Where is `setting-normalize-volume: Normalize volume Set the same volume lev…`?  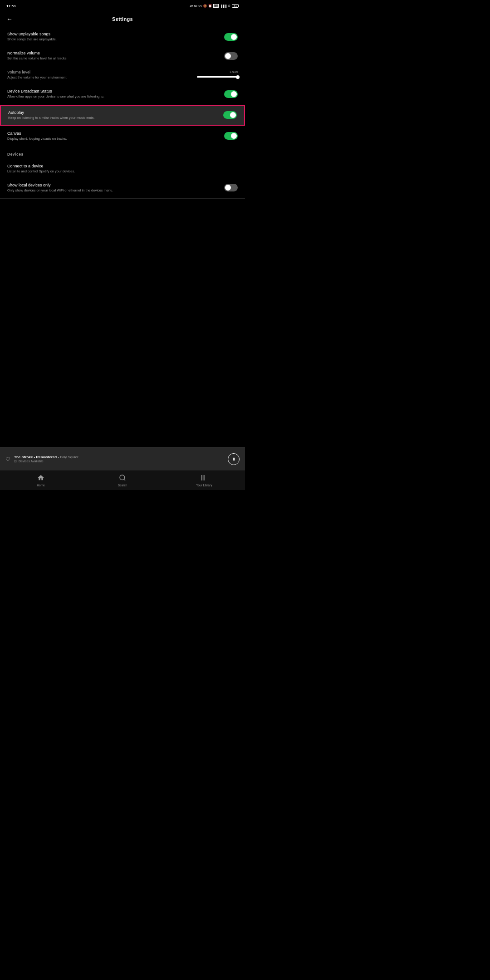 setting-normalize-volume: Normalize volume Set the same volume lev… is located at coordinates (122, 56).